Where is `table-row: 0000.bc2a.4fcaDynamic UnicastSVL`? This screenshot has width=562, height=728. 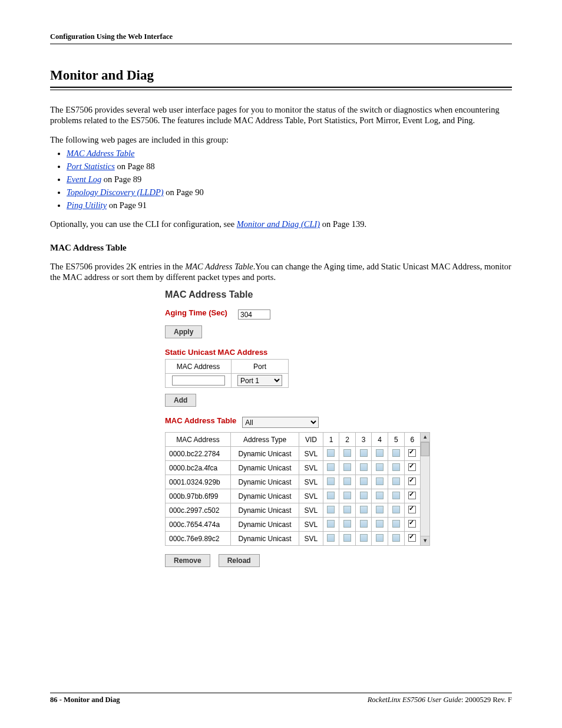
table-row: 0000.bc2a.4fcaDynamic UnicastSVL is located at coordinates (293, 468).